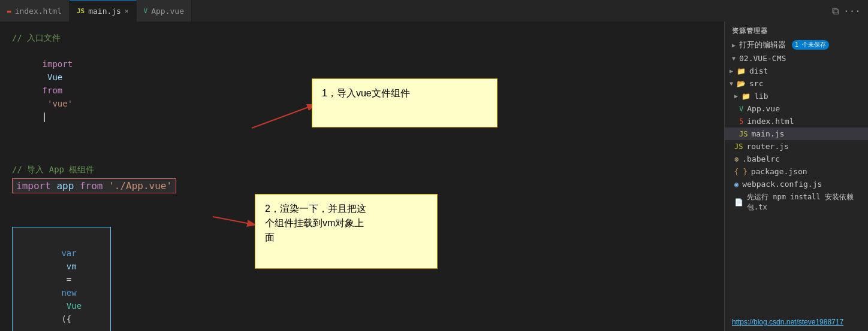 The width and height of the screenshot is (868, 331). Describe the element at coordinates (741, 172) in the screenshot. I see `package-json-icon: { }` at that location.